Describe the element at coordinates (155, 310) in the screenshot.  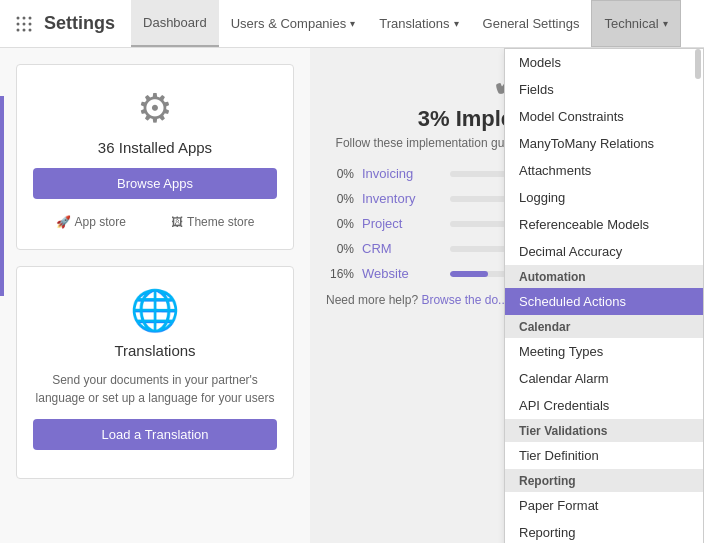
I see `globe-icon: 🌐` at that location.